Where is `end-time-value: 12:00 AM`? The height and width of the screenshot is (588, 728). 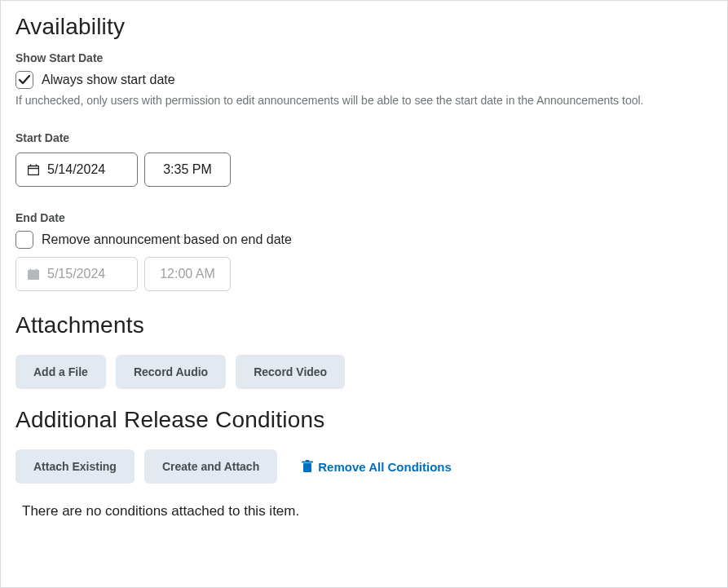
end-time-value: 12:00 AM is located at coordinates (188, 274).